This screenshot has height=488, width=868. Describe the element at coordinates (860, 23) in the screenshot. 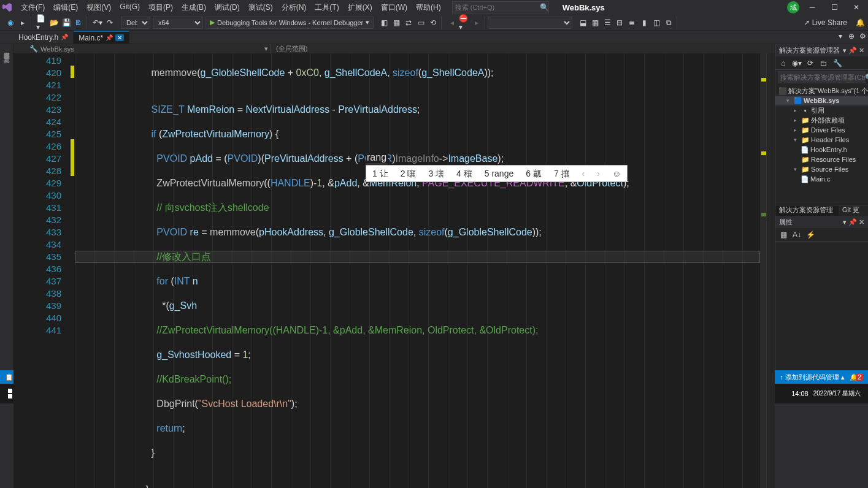

I see `notify-button: 🔔` at that location.